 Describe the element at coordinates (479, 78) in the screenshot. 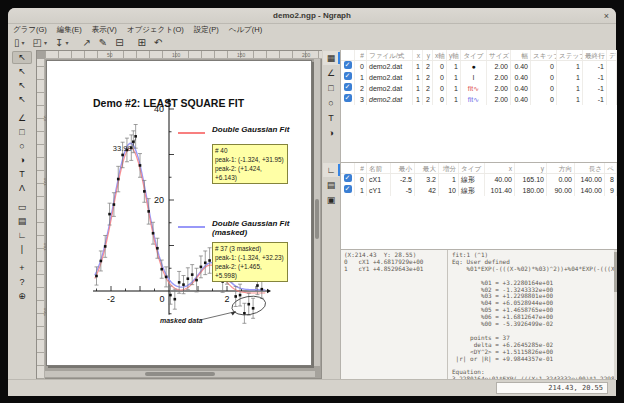

I see `table-row: ✓1demo2.dat1201I2.000.4001-1` at that location.